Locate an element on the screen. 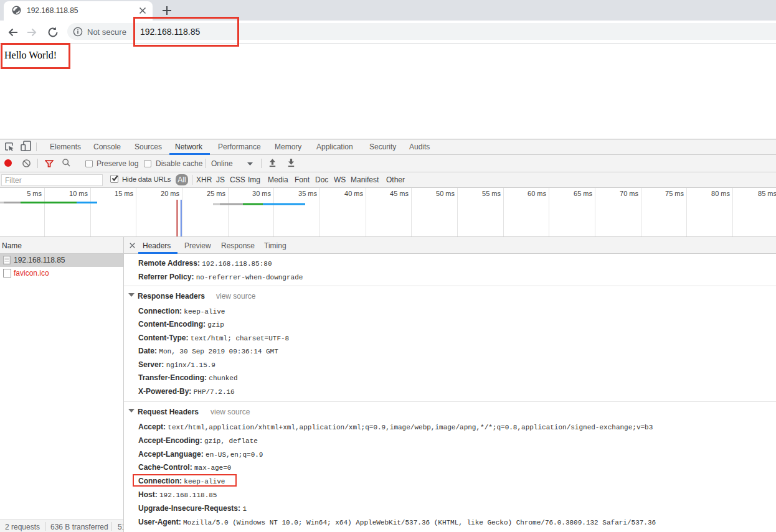  svg-text: 10 ms is located at coordinates (78, 194).